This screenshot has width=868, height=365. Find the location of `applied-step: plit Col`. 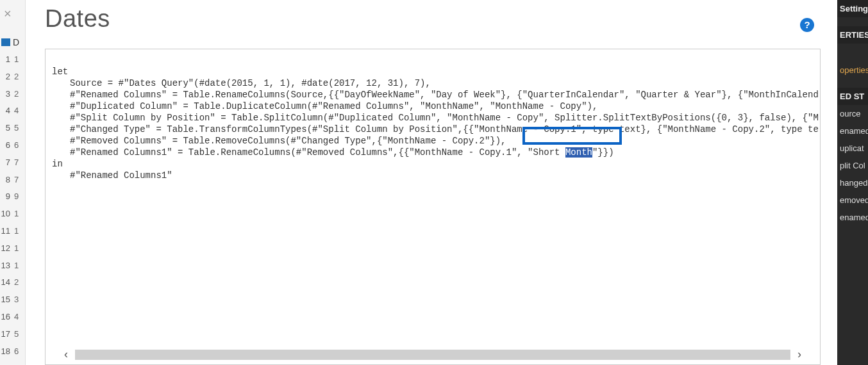

applied-step: plit Col is located at coordinates (853, 165).